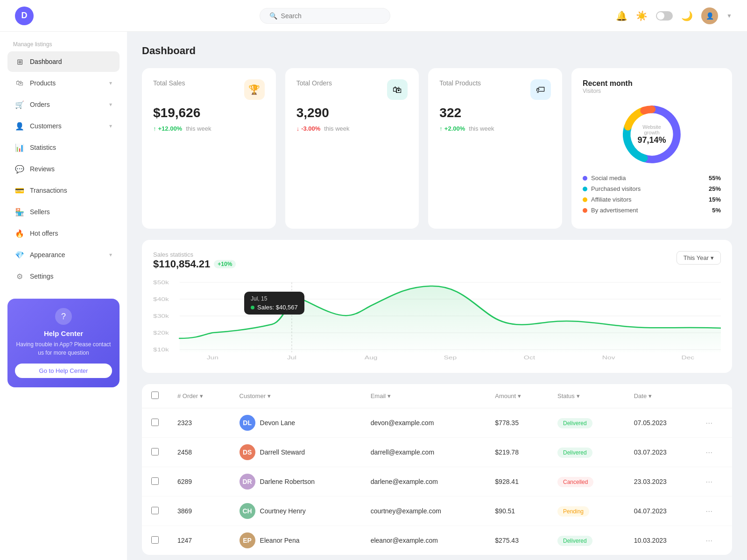 The height and width of the screenshot is (560, 747). I want to click on total-products-change: ↑ +2.00% this week, so click(495, 129).